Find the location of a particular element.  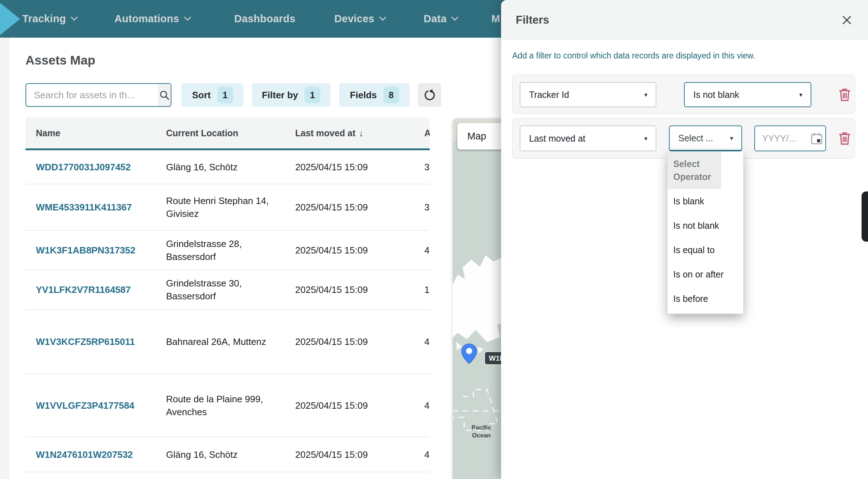

asset-location: Route Henri Stephan 14, Givisiez is located at coordinates (225, 207).